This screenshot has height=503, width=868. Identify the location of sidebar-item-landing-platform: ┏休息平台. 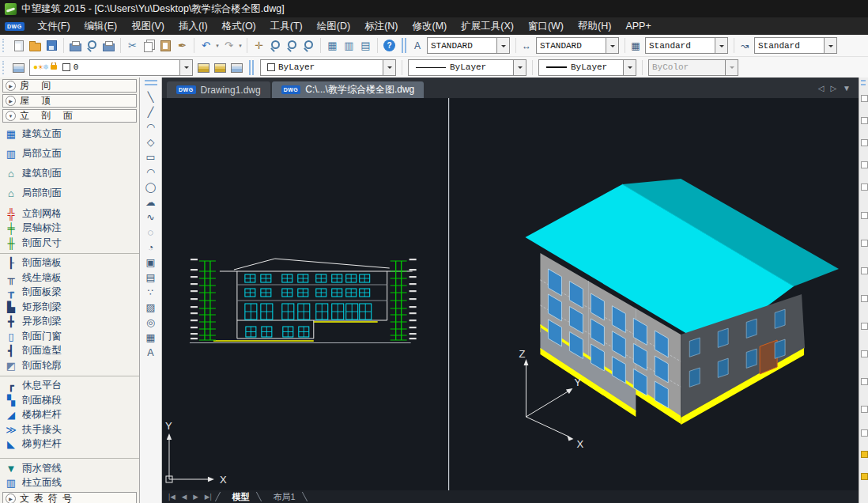
(70, 386).